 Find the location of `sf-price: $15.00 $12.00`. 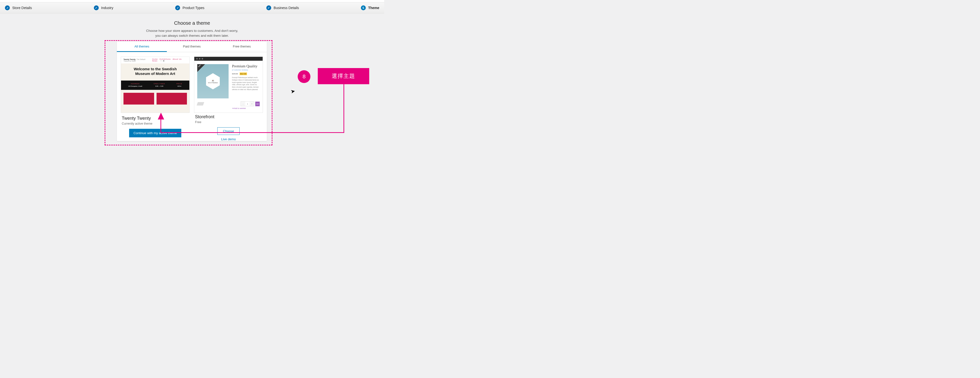

sf-price: $15.00 $12.00 is located at coordinates (246, 74).